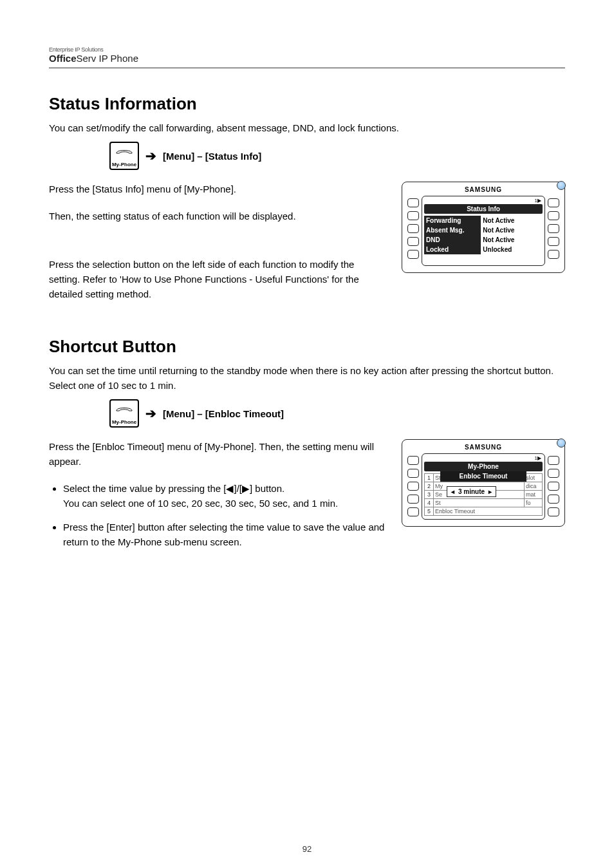 This screenshot has width=614, height=868. Describe the element at coordinates (63, 58) in the screenshot. I see `brand-prefix: Office` at that location.